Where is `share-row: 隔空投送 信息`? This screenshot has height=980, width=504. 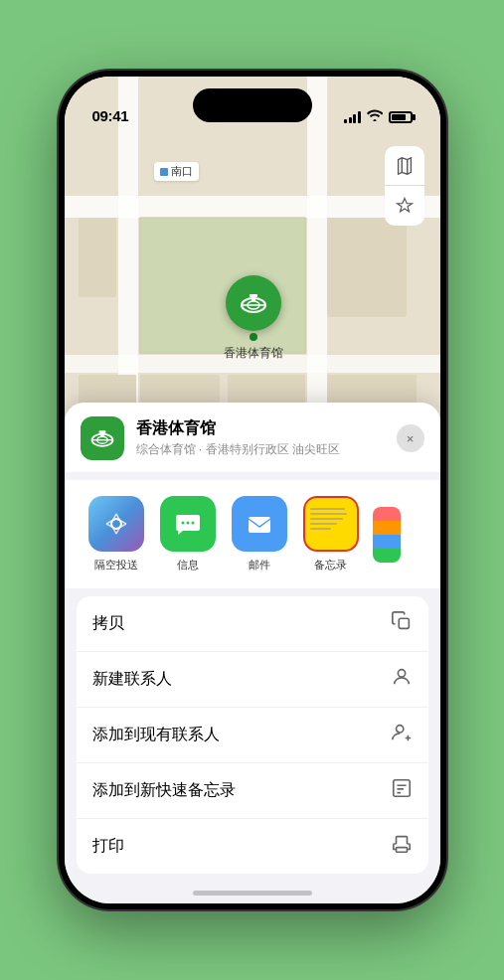
share-row: 隔空投送 信息 is located at coordinates (252, 535).